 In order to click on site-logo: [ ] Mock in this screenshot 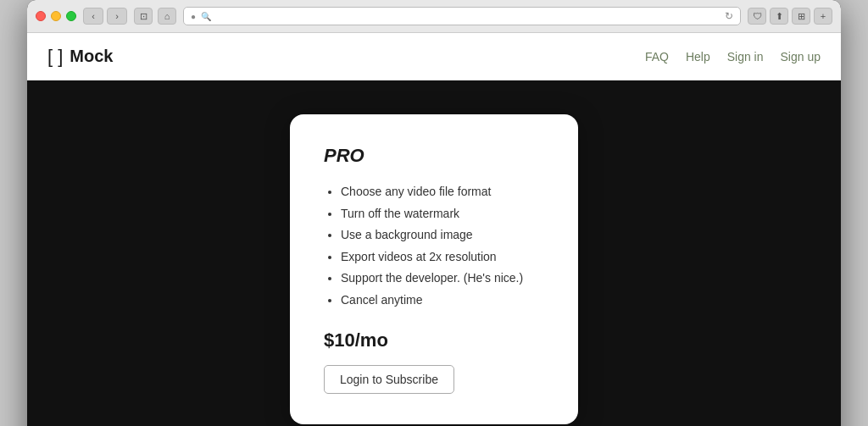, I will do `click(80, 57)`.